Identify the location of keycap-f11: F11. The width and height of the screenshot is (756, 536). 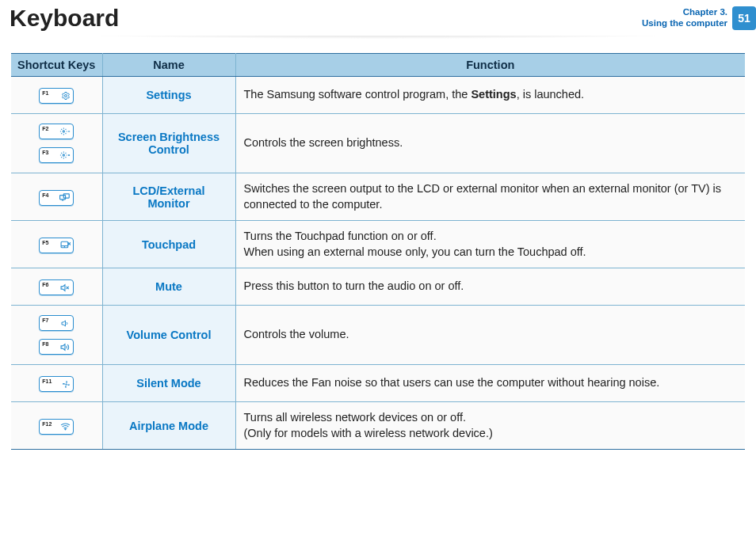
(56, 384).